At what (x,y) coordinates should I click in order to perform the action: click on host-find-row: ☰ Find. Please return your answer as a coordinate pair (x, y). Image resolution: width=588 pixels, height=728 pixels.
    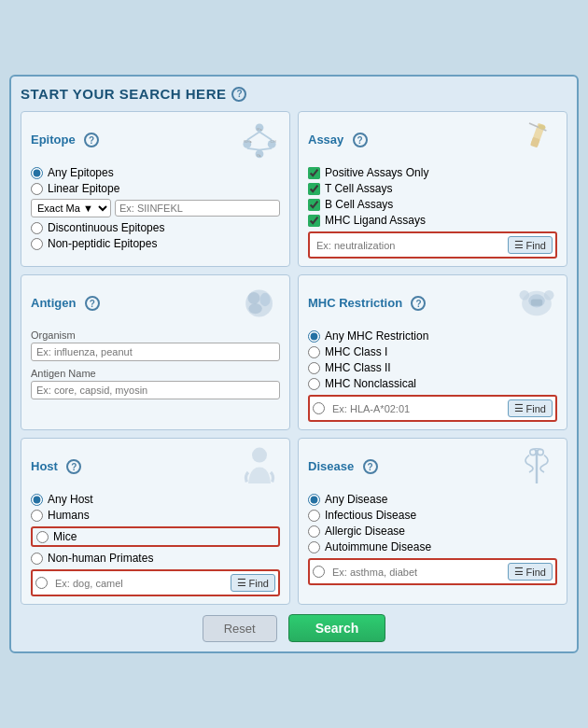
    Looking at the image, I should click on (155, 582).